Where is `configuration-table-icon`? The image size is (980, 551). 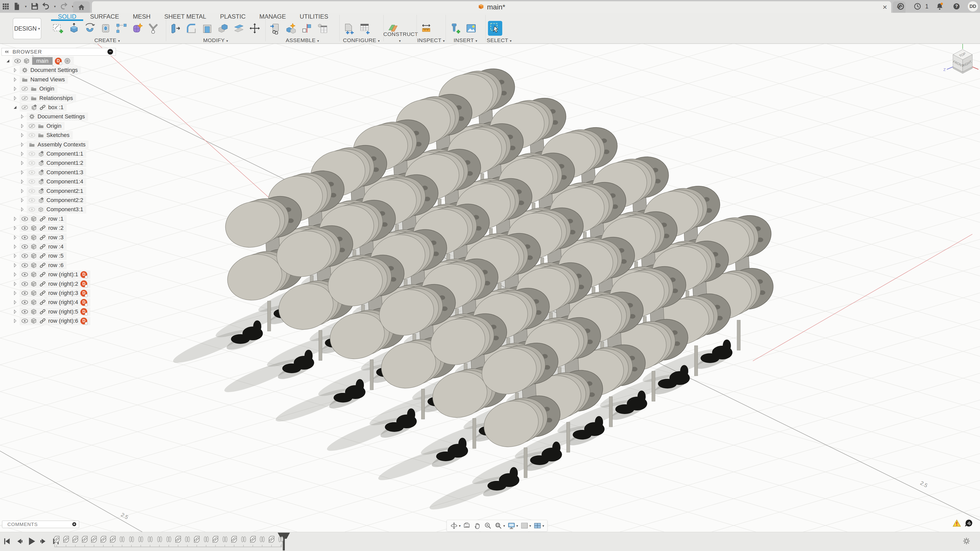
configuration-table-icon is located at coordinates (365, 28).